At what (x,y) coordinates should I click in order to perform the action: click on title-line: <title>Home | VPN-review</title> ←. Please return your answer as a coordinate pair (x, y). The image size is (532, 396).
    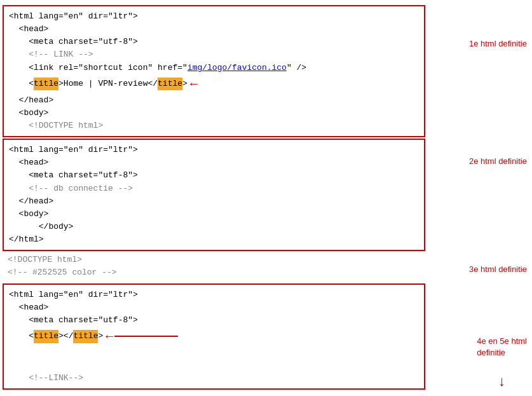
    Looking at the image, I should click on (214, 84).